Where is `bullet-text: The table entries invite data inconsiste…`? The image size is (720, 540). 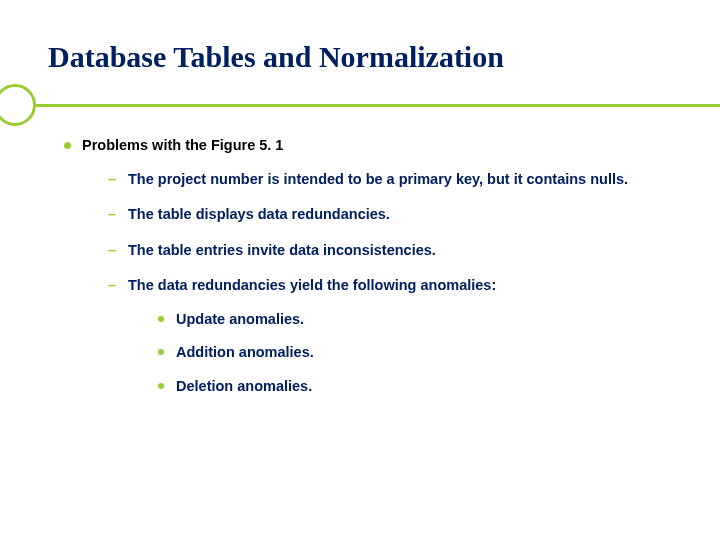
bullet-text: The table entries invite data inconsiste… is located at coordinates (282, 250).